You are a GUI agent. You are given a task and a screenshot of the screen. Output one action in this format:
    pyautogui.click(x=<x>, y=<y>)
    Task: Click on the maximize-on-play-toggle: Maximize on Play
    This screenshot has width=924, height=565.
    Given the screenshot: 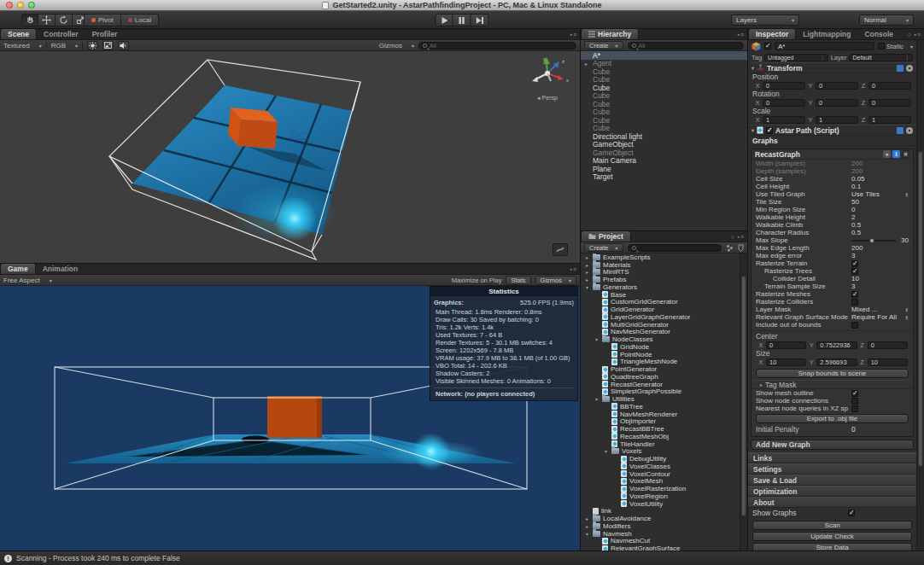 What is the action you would take?
    pyautogui.click(x=477, y=280)
    